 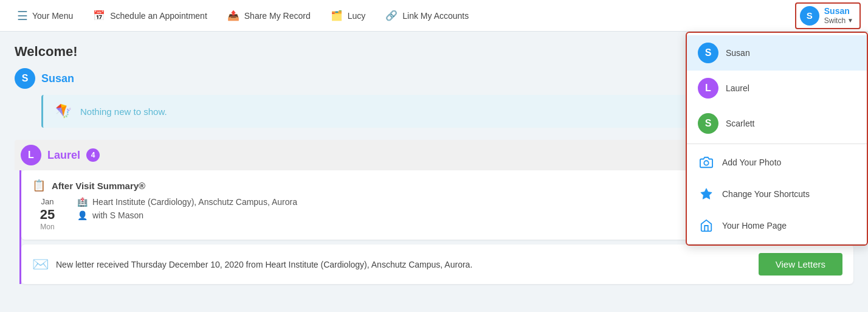 What do you see at coordinates (754, 226) in the screenshot?
I see `home-page-label: Your Home Page` at bounding box center [754, 226].